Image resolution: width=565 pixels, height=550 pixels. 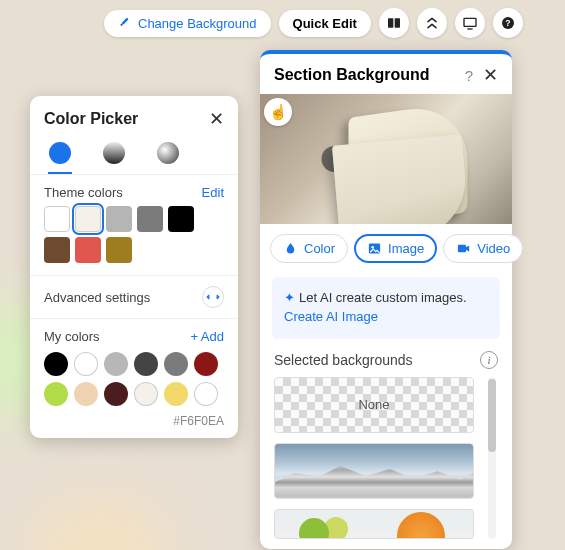 What do you see at coordinates (370, 75) in the screenshot?
I see `section-background-title: Section Background` at bounding box center [370, 75].